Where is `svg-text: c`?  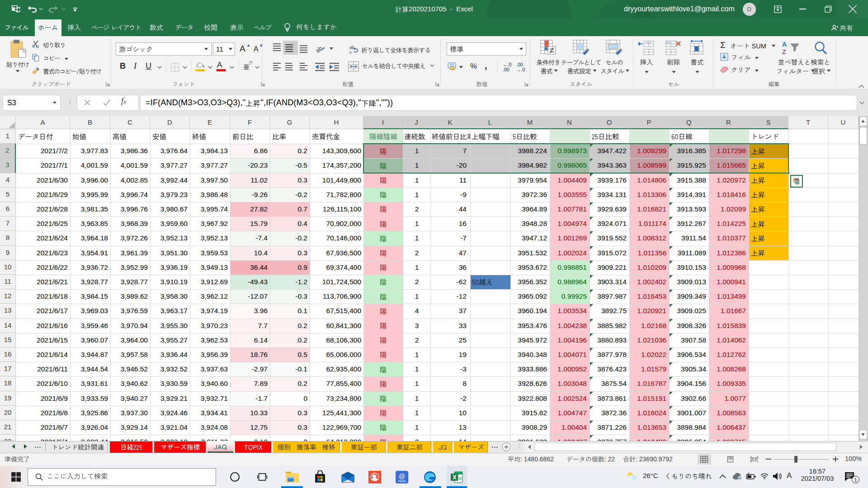 svg-text: c is located at coordinates (351, 52).